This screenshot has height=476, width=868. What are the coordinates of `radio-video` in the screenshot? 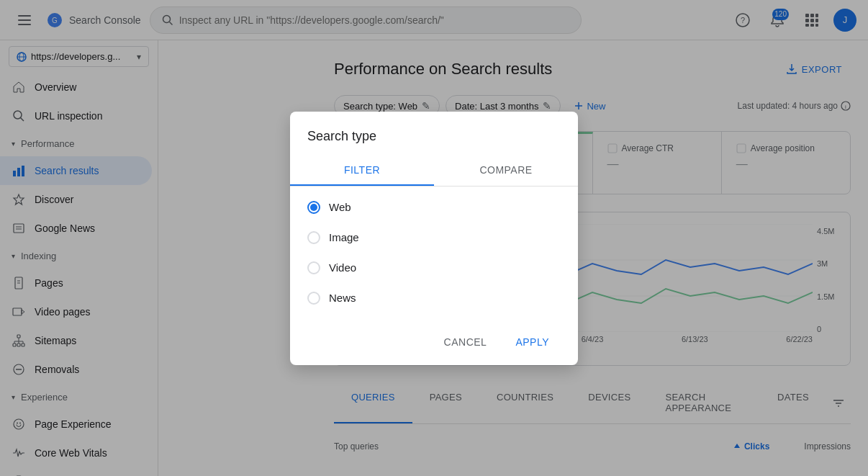 It's located at (314, 268).